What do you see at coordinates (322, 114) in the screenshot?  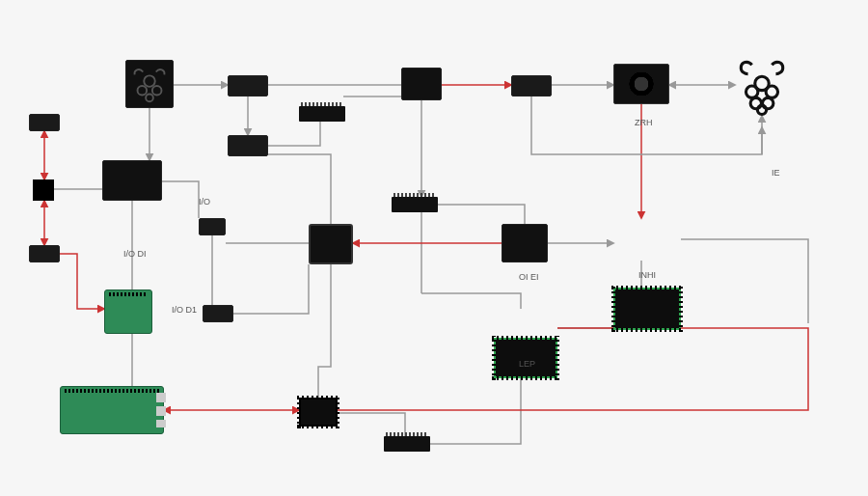 I see `component-n_bar1` at bounding box center [322, 114].